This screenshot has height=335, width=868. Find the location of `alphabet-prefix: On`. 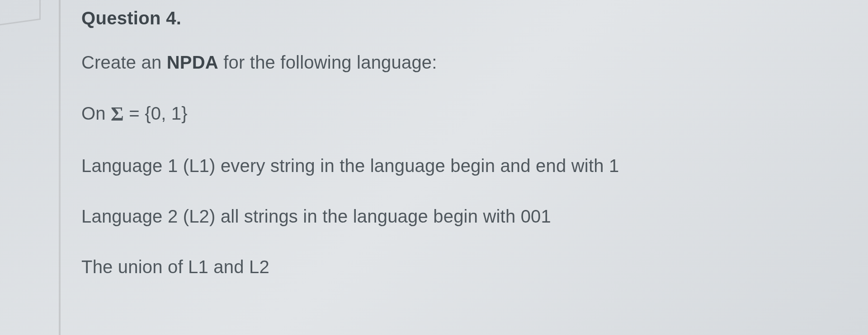

alphabet-prefix: On is located at coordinates (96, 113).